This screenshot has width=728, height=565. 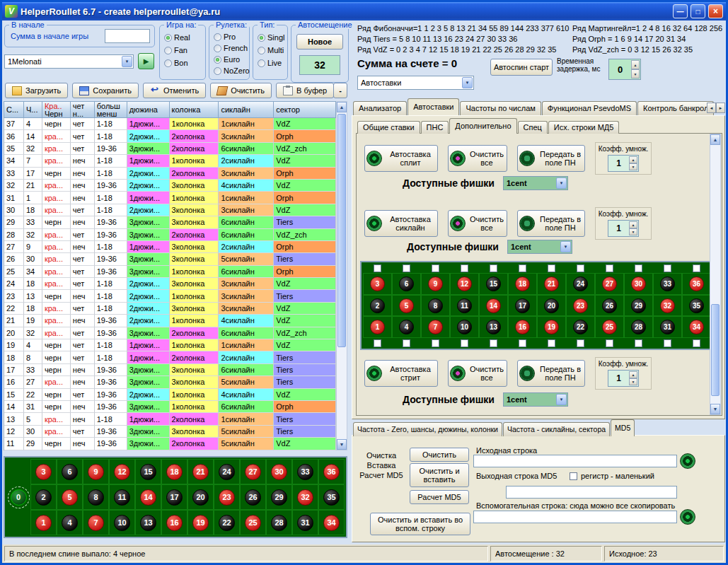 What do you see at coordinates (416, 83) in the screenshot?
I see `autobets-select: Автоставки ▼` at bounding box center [416, 83].